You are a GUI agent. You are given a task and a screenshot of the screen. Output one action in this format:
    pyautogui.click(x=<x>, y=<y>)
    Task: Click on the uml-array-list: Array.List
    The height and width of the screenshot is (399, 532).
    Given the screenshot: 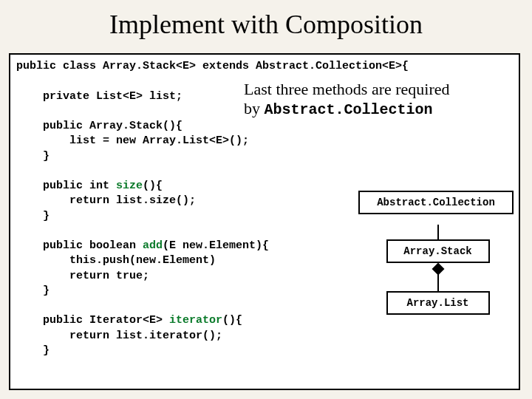 What is the action you would take?
    pyautogui.click(x=438, y=303)
    